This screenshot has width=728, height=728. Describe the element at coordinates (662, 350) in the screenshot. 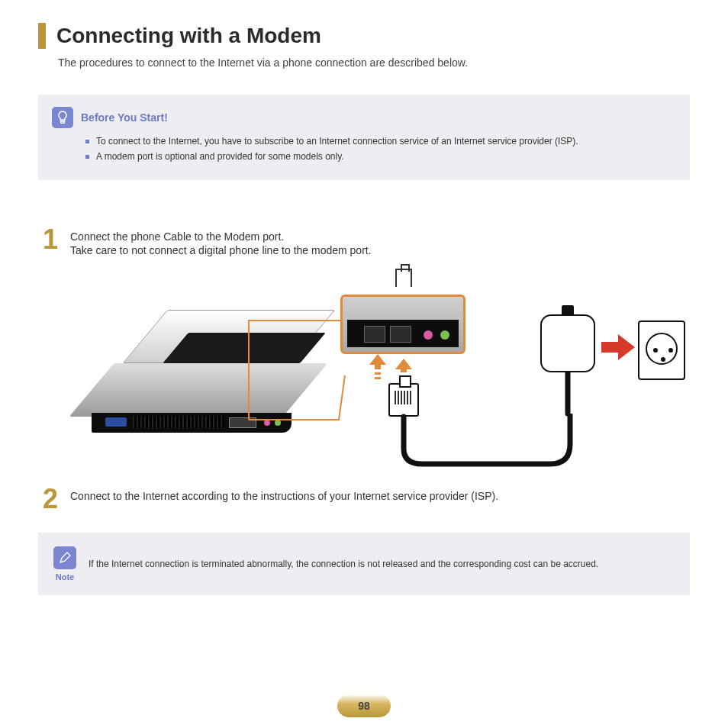

I see `wall-outlet-icon` at that location.